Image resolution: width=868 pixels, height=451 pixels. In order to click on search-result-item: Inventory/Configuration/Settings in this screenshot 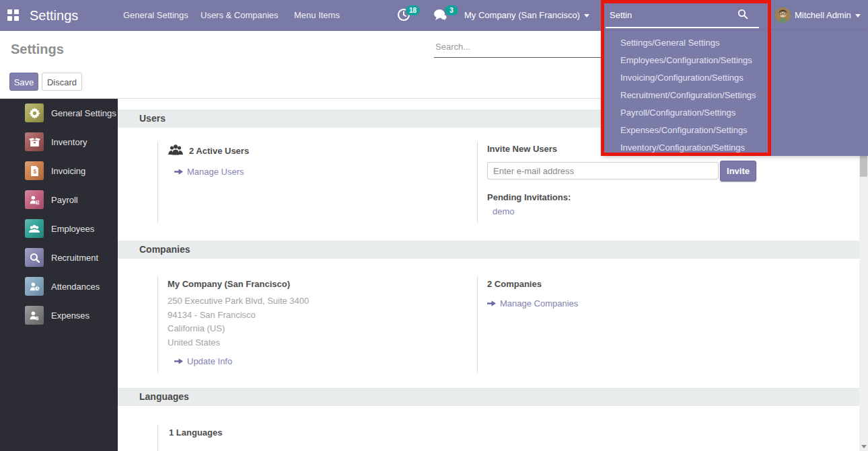, I will do `click(735, 148)`.